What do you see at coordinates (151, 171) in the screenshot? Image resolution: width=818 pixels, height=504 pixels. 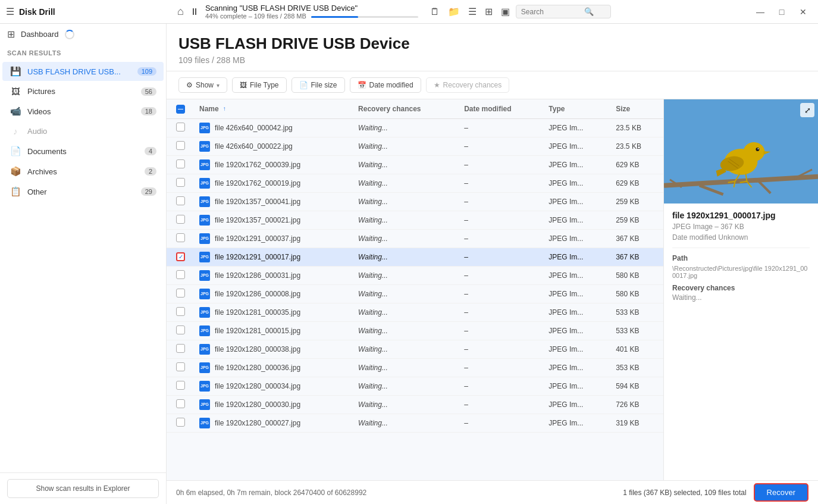 I see `sidebar-item-archives-badge: 2` at bounding box center [151, 171].